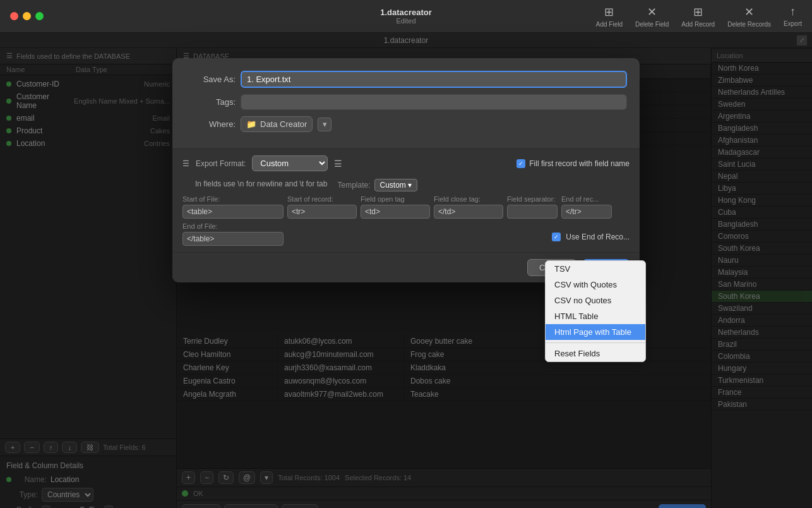 The height and width of the screenshot is (508, 812). What do you see at coordinates (233, 207) in the screenshot?
I see `start-of-file-group: Start of File:` at bounding box center [233, 207].